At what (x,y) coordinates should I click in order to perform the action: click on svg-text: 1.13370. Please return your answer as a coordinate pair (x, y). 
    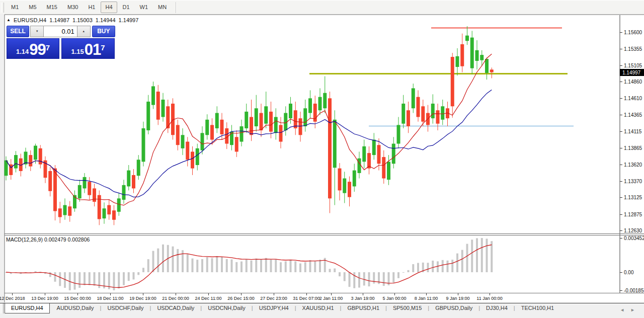
    Looking at the image, I should click on (633, 181).